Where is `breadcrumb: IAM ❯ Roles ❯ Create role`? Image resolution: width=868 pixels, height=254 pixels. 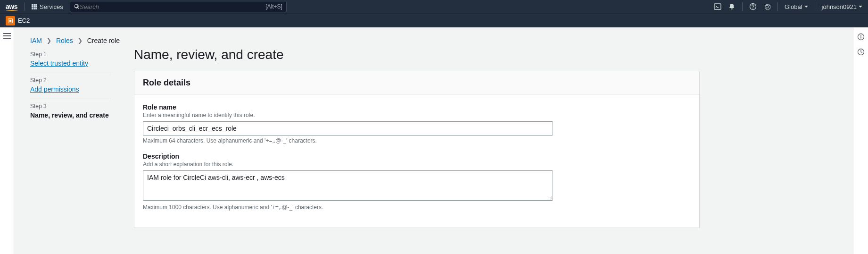 breadcrumb: IAM ❯ Roles ❯ Create role is located at coordinates (437, 41).